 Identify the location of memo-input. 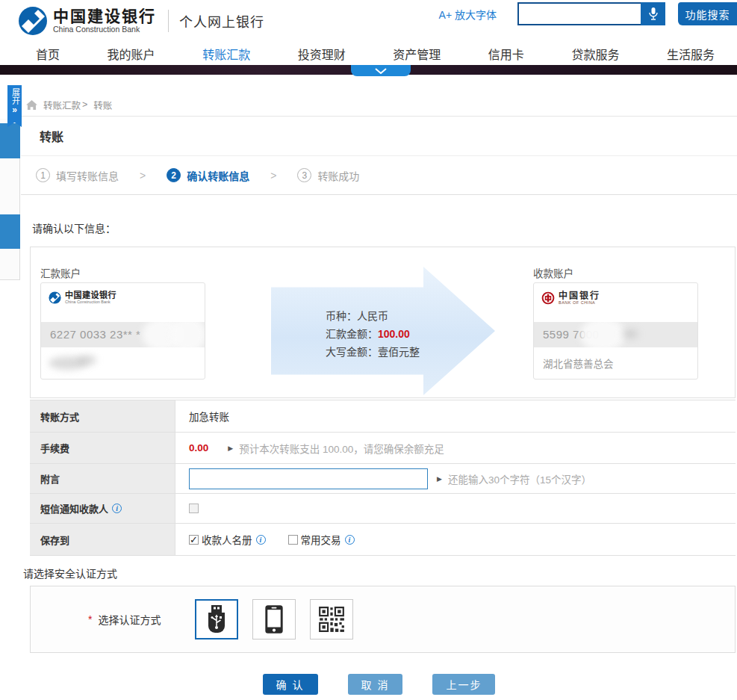
(308, 479).